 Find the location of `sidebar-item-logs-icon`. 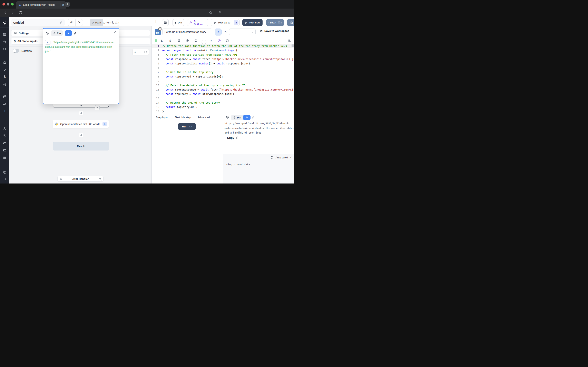

sidebar-item-logs-icon is located at coordinates (5, 158).